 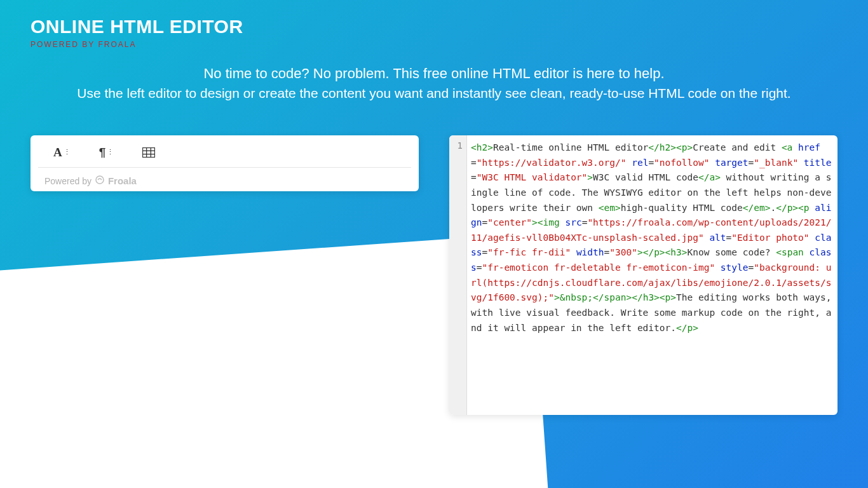 I want to click on intro-line-2: Use the left editor to design or create …, so click(x=434, y=93).